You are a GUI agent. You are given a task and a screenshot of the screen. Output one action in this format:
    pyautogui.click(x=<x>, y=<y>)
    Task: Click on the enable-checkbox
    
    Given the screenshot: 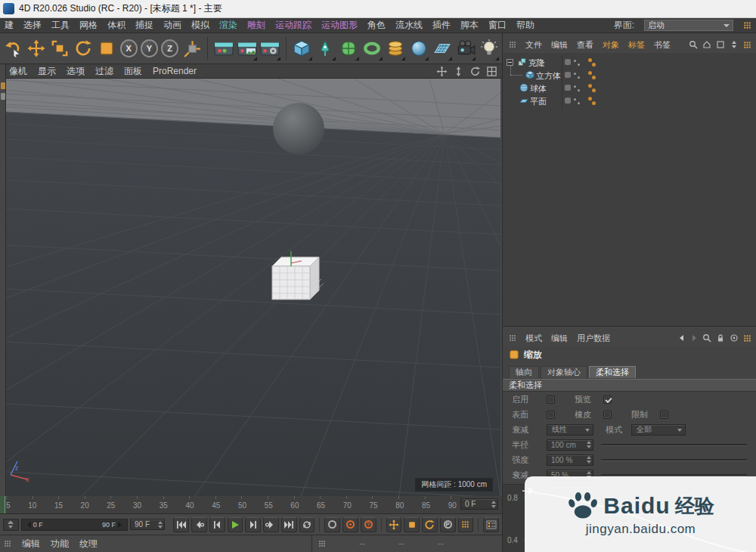 What is the action you would take?
    pyautogui.click(x=550, y=399)
    